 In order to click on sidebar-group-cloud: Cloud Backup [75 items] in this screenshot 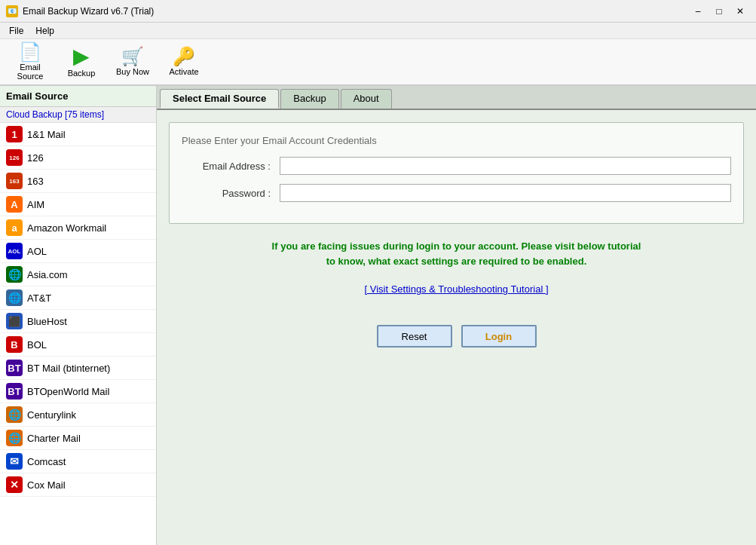, I will do `click(78, 115)`.